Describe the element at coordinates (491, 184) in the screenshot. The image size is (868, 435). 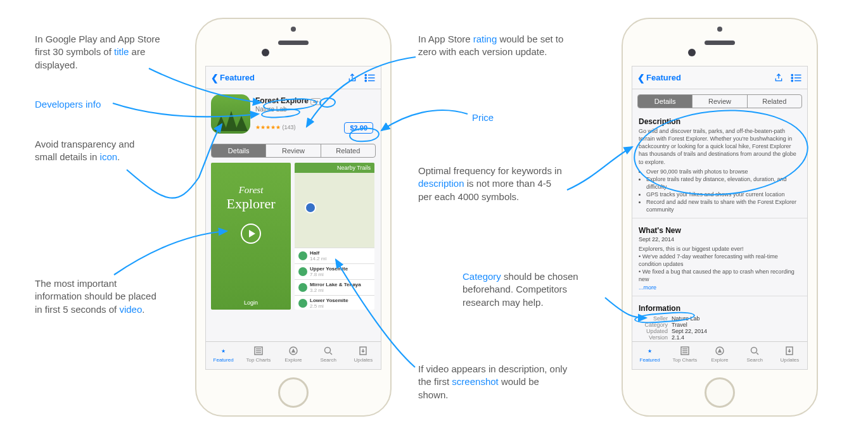
I see `callout-description: Optimal frequency for keywords in descri…` at that location.